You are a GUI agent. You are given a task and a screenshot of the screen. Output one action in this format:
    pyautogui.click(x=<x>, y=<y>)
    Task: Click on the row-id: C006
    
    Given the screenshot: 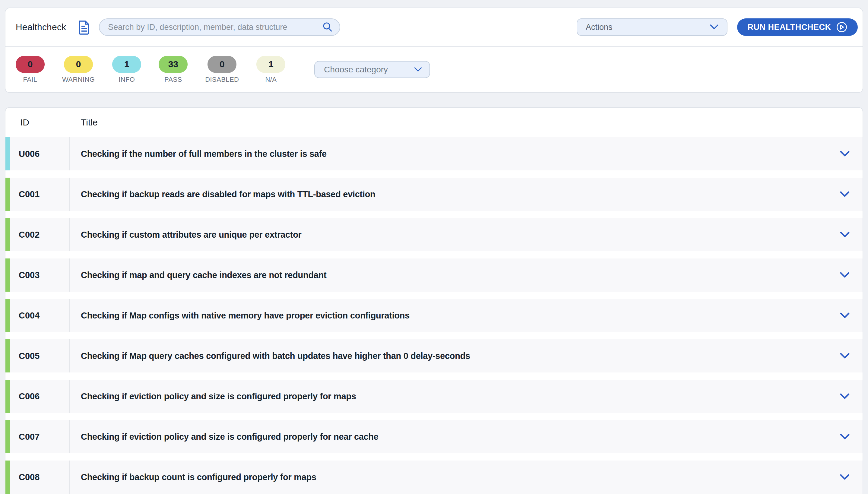 What is the action you would take?
    pyautogui.click(x=40, y=396)
    